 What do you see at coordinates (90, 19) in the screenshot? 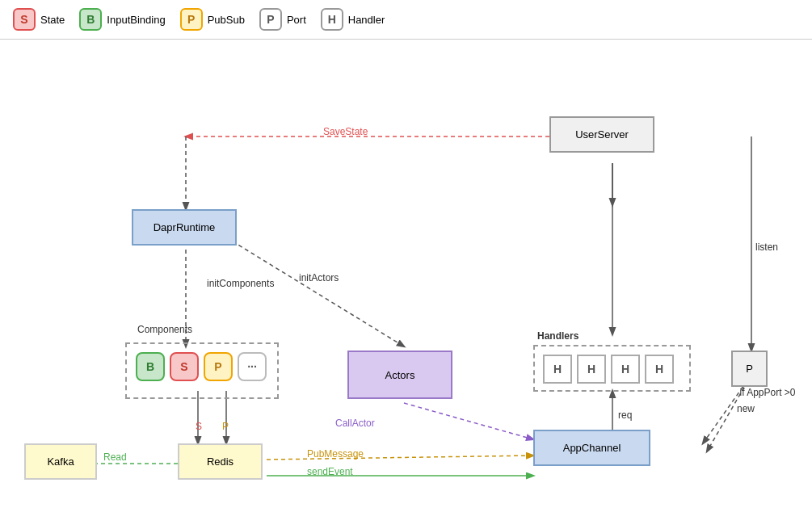
I see `inputbinding-badge: B` at bounding box center [90, 19].